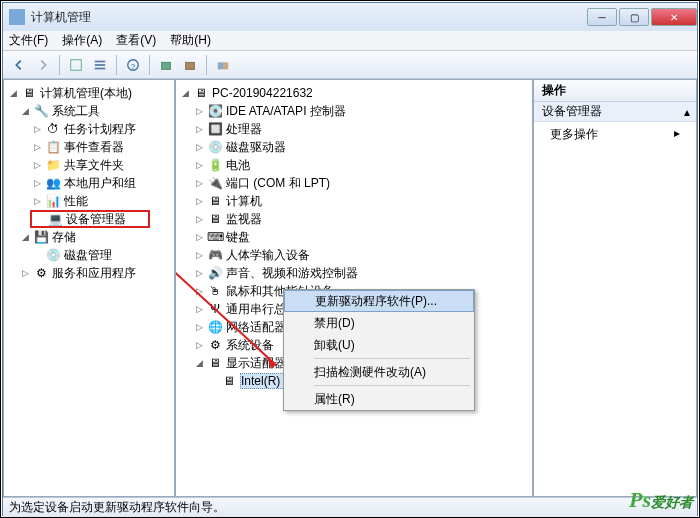 Image resolution: width=700 pixels, height=518 pixels. I want to click on tree-device-manager: 设备管理器, so click(96, 220).